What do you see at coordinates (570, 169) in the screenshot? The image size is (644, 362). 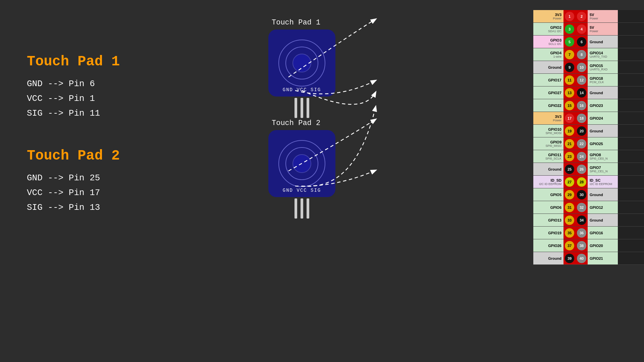 I see `pin-25: 25` at bounding box center [570, 169].